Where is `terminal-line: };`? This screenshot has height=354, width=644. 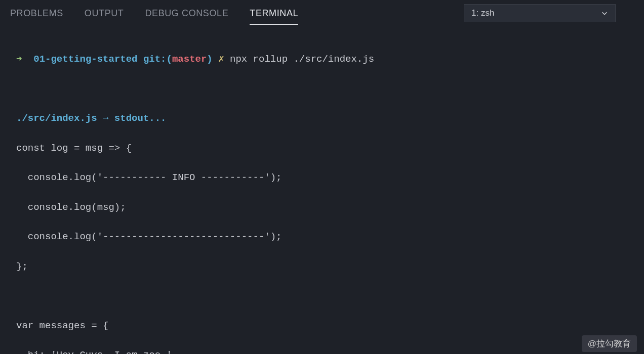 terminal-line: }; is located at coordinates (322, 267).